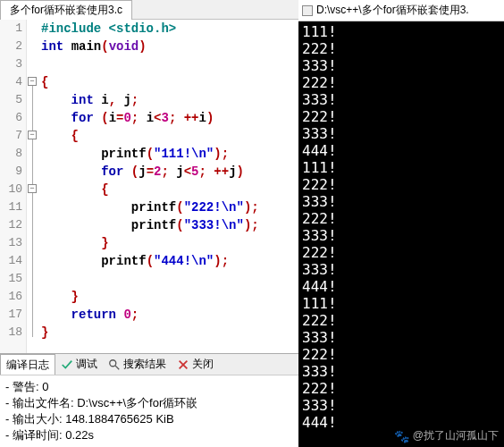  Describe the element at coordinates (307, 11) in the screenshot. I see `app-icon` at that location.